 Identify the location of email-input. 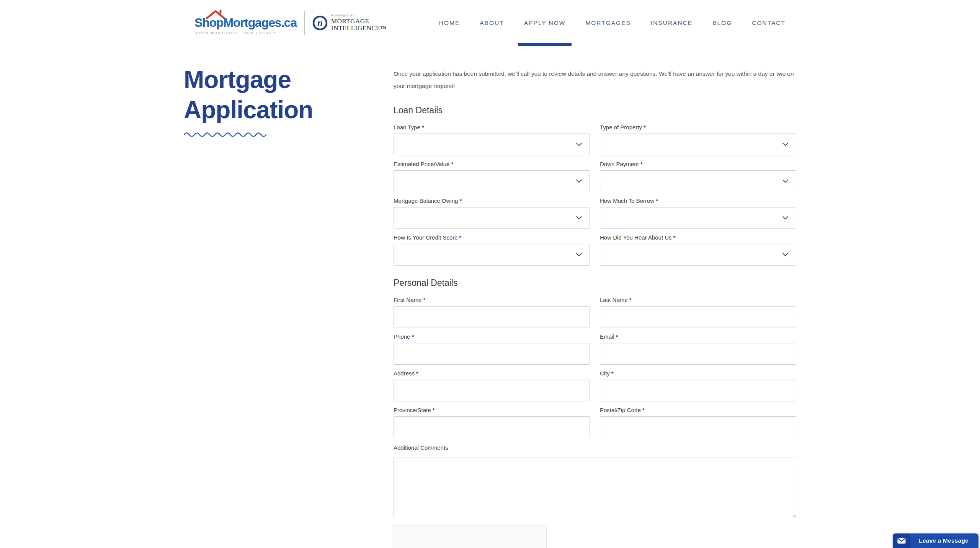
(698, 354).